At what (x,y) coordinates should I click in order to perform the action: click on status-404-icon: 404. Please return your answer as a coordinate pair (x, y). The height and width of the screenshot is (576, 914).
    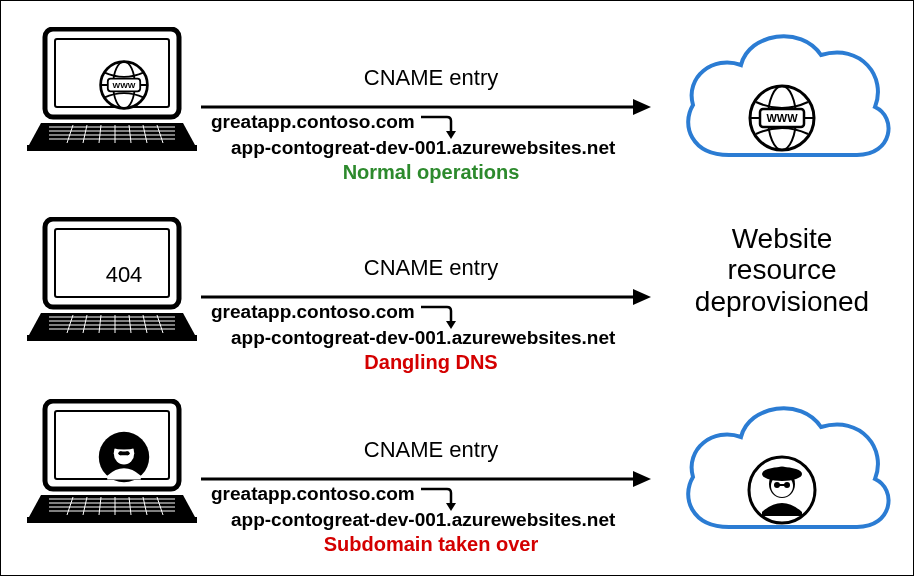
    Looking at the image, I should click on (124, 275).